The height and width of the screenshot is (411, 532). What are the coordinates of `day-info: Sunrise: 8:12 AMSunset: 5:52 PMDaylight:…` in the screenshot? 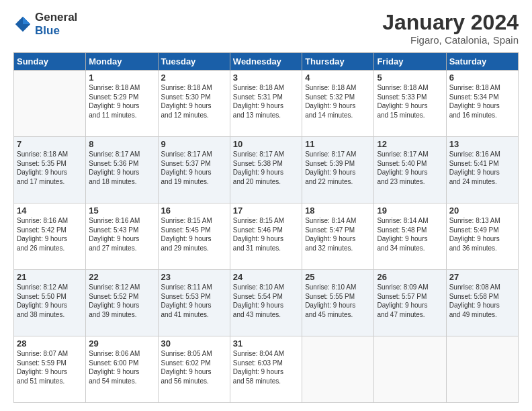 It's located at (122, 301).